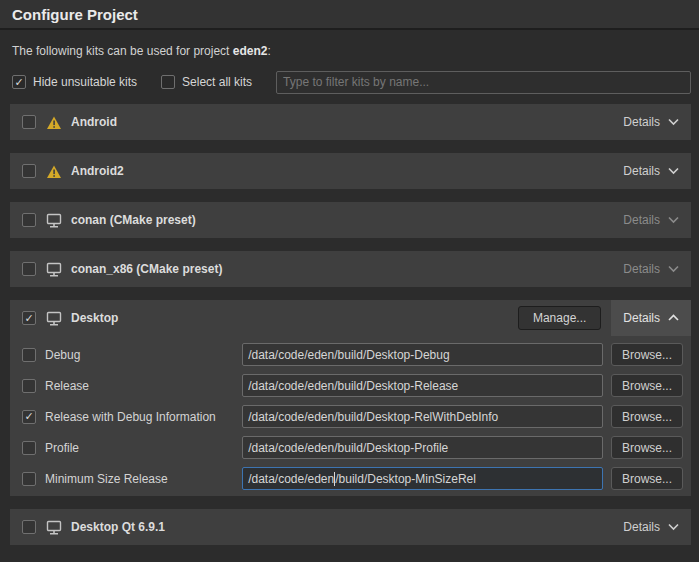 Image resolution: width=699 pixels, height=562 pixels. What do you see at coordinates (341, 269) in the screenshot?
I see `kit-name: conan_x86 (CMake preset)` at bounding box center [341, 269].